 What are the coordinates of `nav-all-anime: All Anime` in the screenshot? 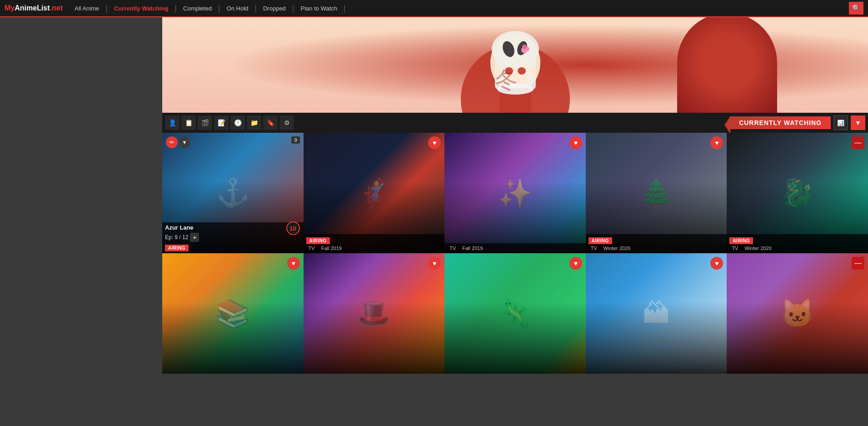 It's located at (87, 8).